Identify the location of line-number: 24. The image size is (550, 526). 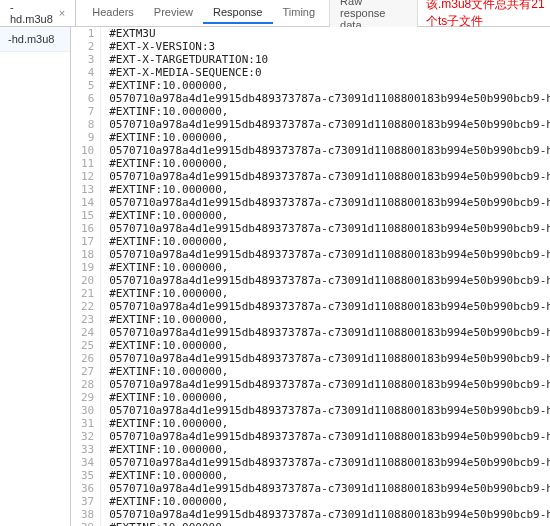
(86, 332).